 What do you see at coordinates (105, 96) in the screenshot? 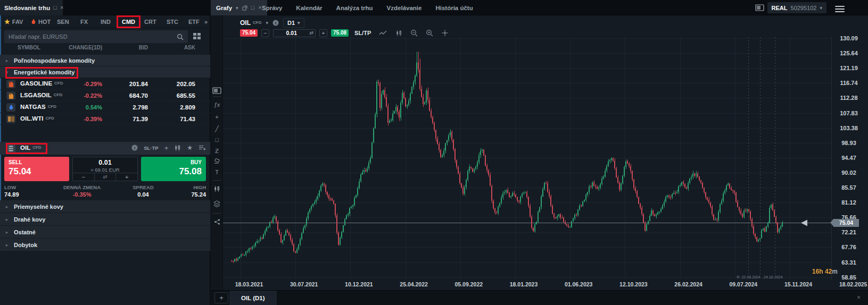
I see `list-item-lsgasoil: LSGASOILCFD-0.22%684.70685.55` at bounding box center [105, 96].